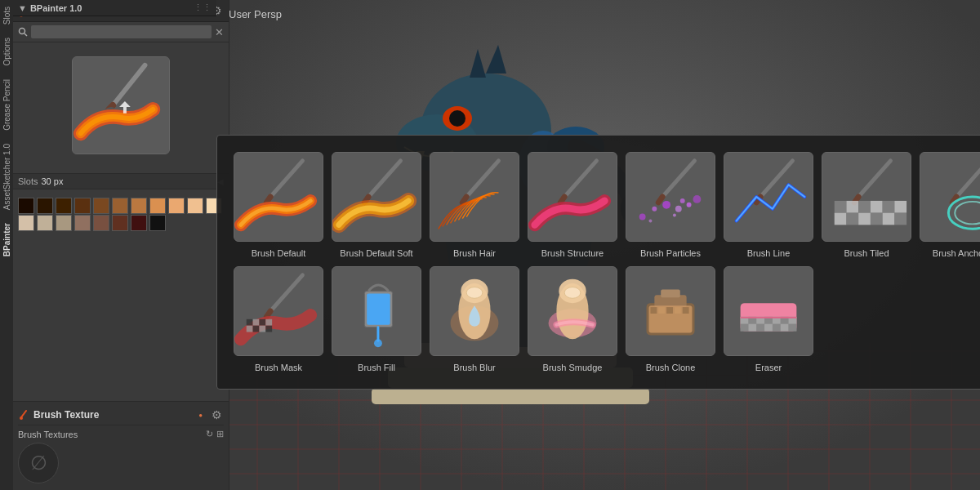 The image size is (980, 490). Describe the element at coordinates (278, 311) in the screenshot. I see `brush-mask-thumb` at that location.